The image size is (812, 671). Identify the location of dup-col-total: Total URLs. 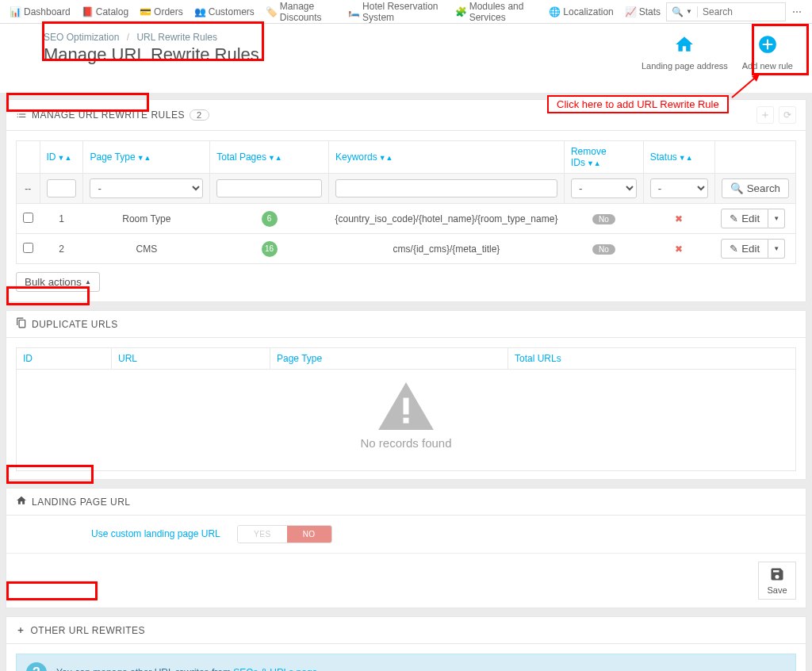
(538, 359).